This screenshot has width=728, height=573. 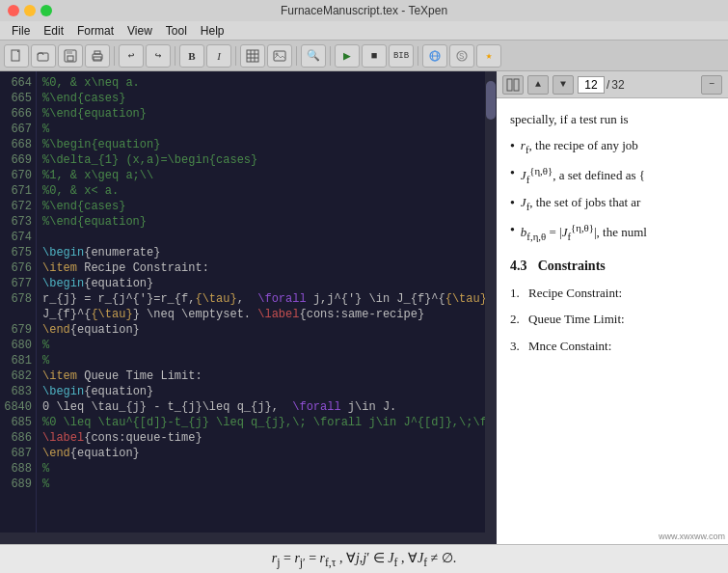 I want to click on minimize-button, so click(x=30, y=11).